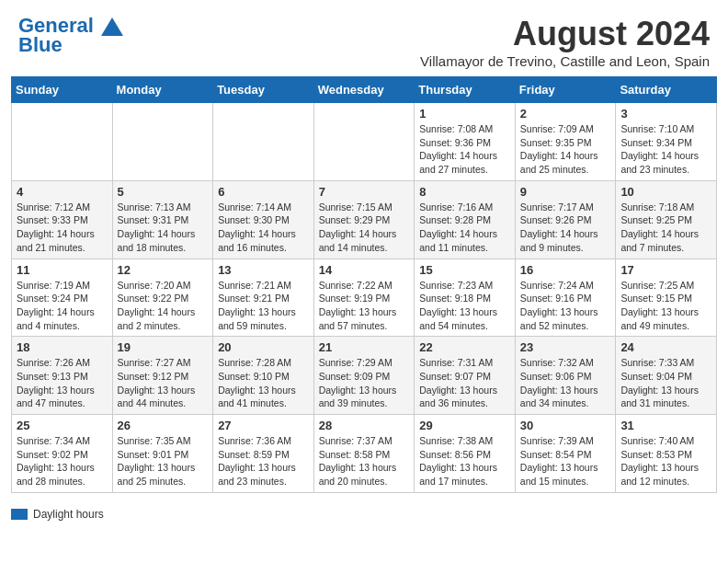 This screenshot has height=563, width=728. I want to click on day-number: 26, so click(164, 425).